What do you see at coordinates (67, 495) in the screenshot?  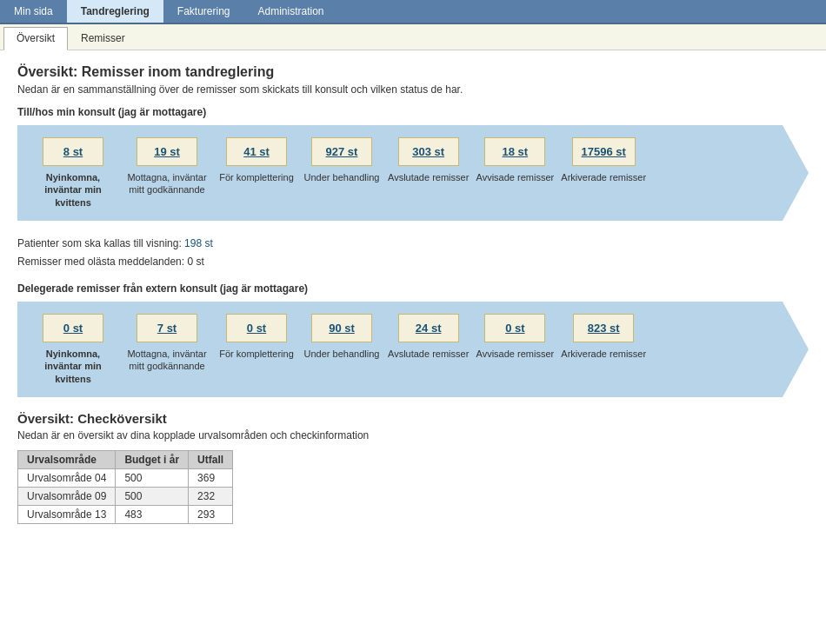 I see `check-table-cell-1-0: Urvalsområde 09` at bounding box center [67, 495].